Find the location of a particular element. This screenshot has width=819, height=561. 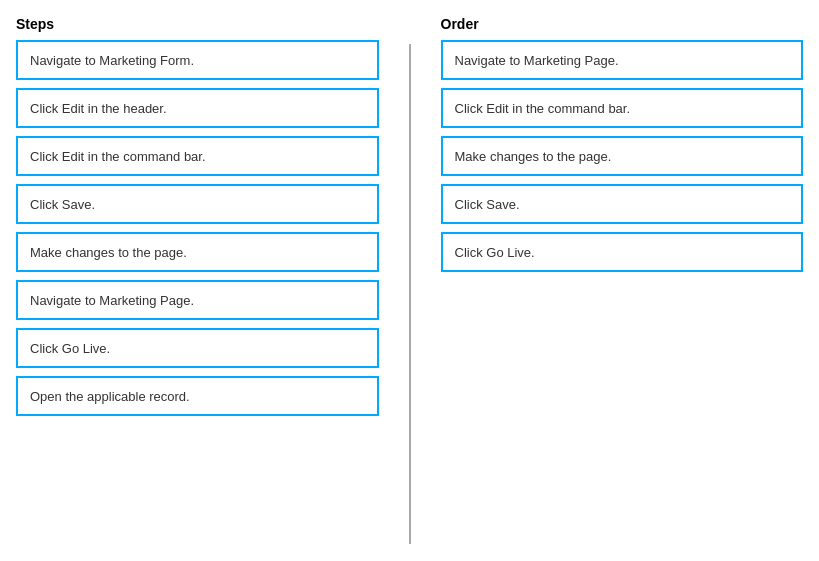

order-item-4: Click Save. is located at coordinates (622, 204).